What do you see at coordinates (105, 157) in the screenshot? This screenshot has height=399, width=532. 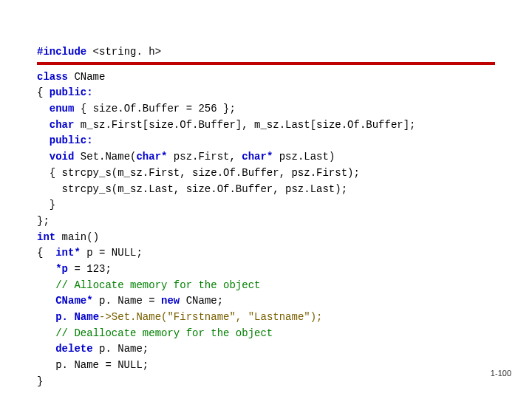 I see `text: Set.Name(` at bounding box center [105, 157].